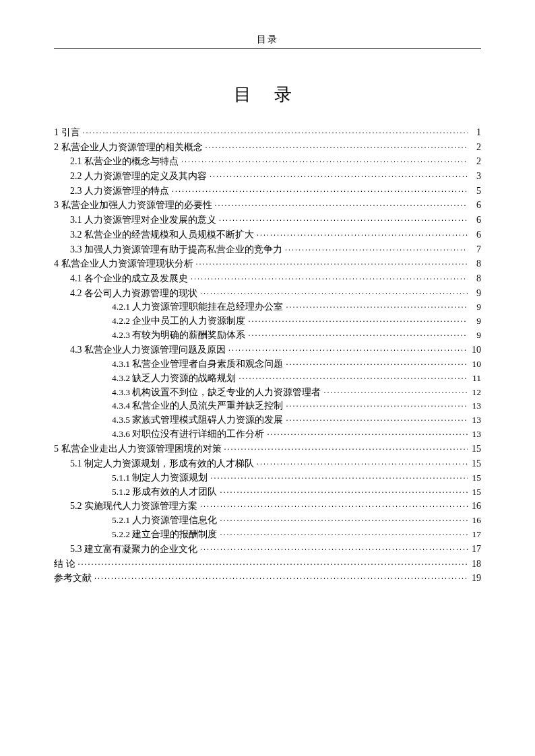  What do you see at coordinates (268, 464) in the screenshot?
I see `toc-entry: 5.1 制定人力资源规划，形成有效的人才梯队15` at bounding box center [268, 464].